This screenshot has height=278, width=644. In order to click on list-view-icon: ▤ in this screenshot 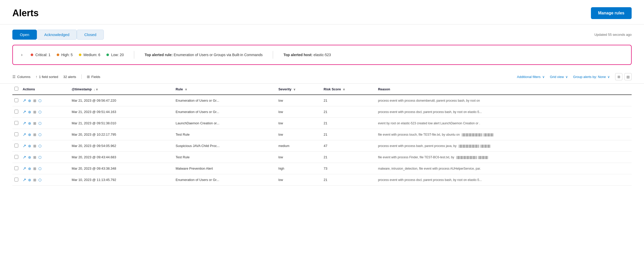, I will do `click(628, 77)`.